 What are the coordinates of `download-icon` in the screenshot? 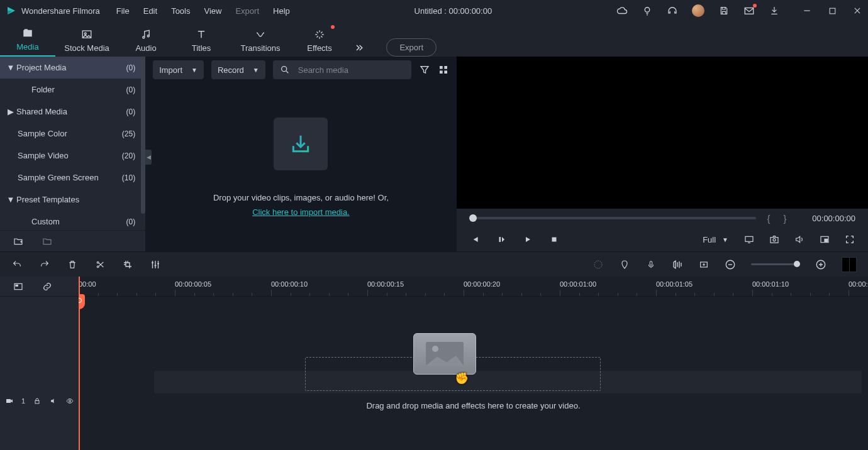 It's located at (774, 11).